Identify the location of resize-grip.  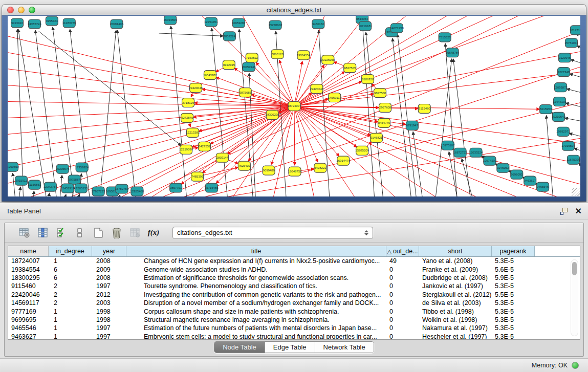
(576, 192).